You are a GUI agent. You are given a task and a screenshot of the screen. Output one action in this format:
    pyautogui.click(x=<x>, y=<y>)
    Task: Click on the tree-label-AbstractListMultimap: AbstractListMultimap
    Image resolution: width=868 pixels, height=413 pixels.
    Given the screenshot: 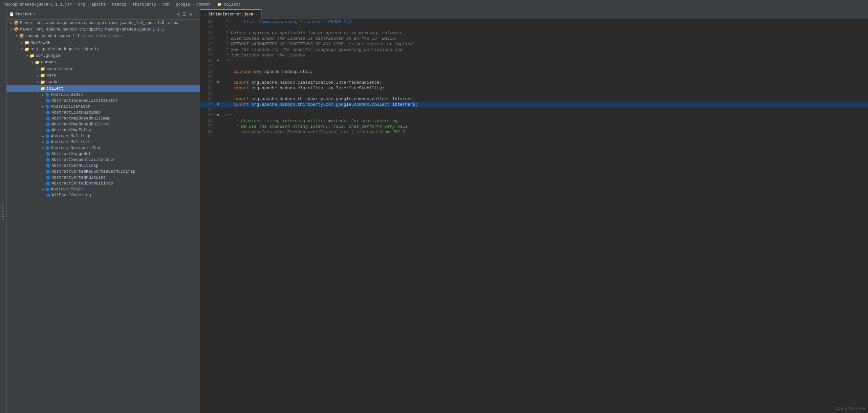 What is the action you would take?
    pyautogui.click(x=76, y=113)
    